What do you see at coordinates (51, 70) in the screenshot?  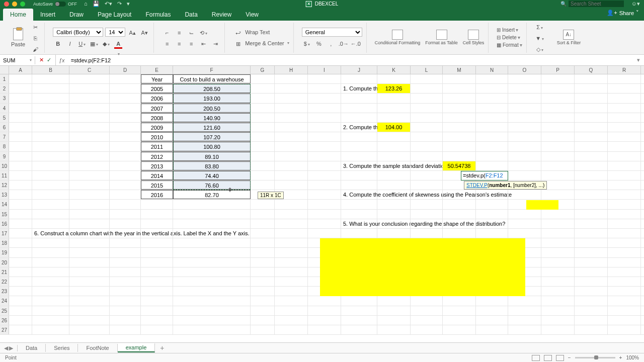 I see `column-header: B` at bounding box center [51, 70].